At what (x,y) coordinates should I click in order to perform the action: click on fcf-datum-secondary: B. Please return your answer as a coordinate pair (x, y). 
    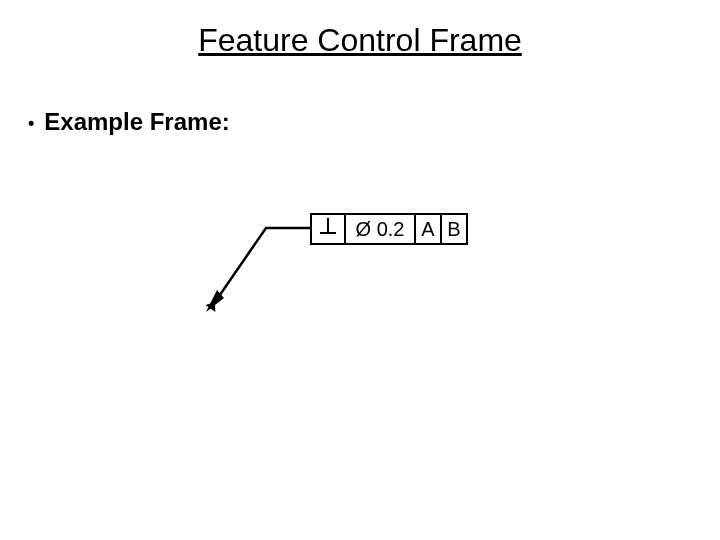
    Looking at the image, I should click on (454, 229).